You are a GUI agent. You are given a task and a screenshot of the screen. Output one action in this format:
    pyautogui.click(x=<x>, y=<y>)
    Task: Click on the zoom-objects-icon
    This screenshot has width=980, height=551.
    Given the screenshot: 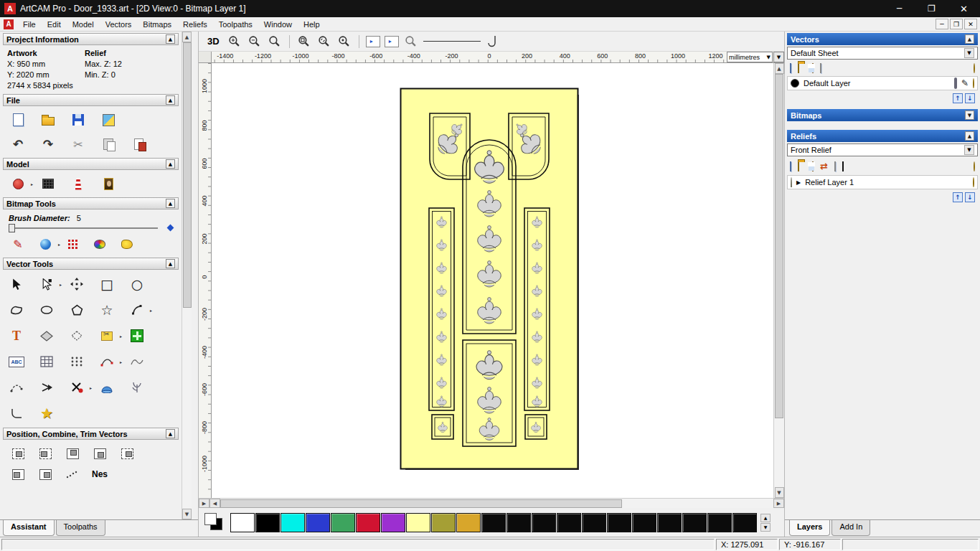 What is the action you would take?
    pyautogui.click(x=344, y=42)
    